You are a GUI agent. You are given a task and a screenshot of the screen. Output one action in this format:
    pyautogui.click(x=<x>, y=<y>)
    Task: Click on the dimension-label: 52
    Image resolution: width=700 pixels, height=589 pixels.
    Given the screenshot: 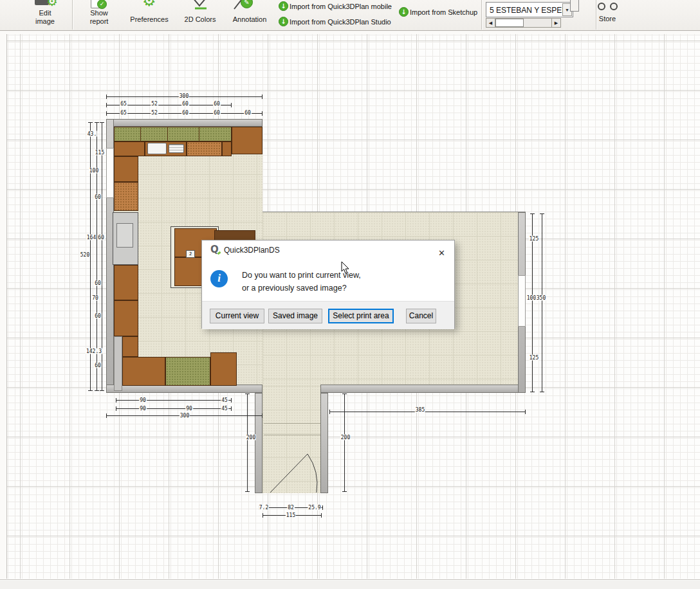 What is the action you would take?
    pyautogui.click(x=154, y=113)
    